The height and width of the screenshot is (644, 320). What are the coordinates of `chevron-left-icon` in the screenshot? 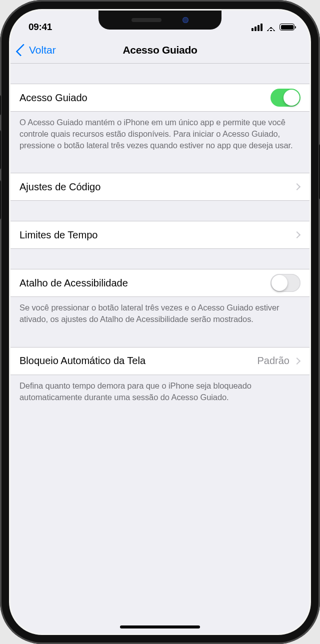 It's located at (22, 50).